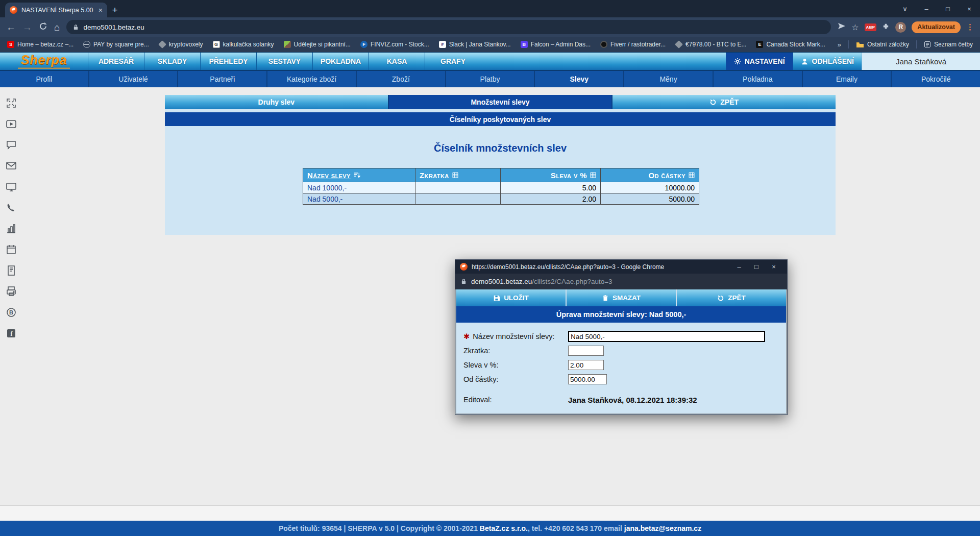  I want to click on subnav-item-profil: Profil, so click(45, 79).